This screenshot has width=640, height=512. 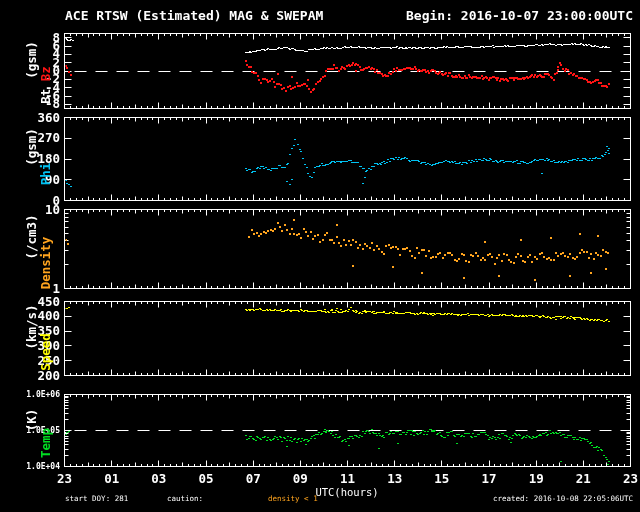 I want to click on y-tick-label-temp: 1.0E+06, so click(x=30, y=395).